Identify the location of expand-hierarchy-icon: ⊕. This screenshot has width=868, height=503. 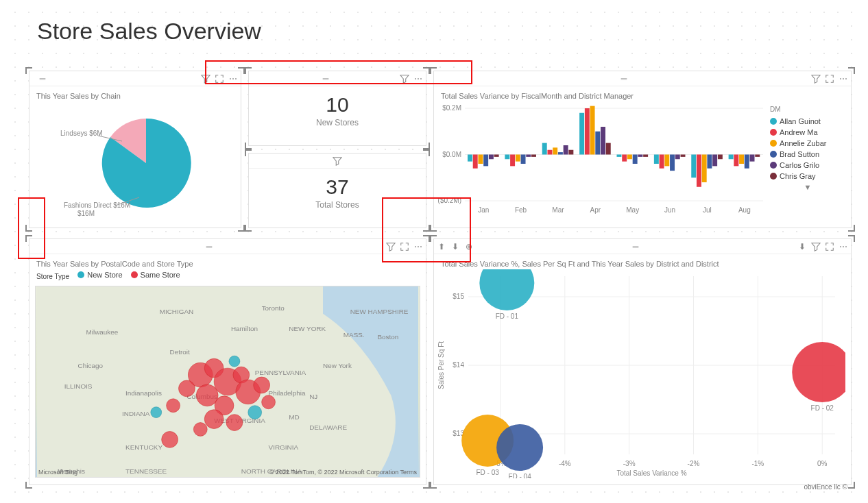
(469, 247).